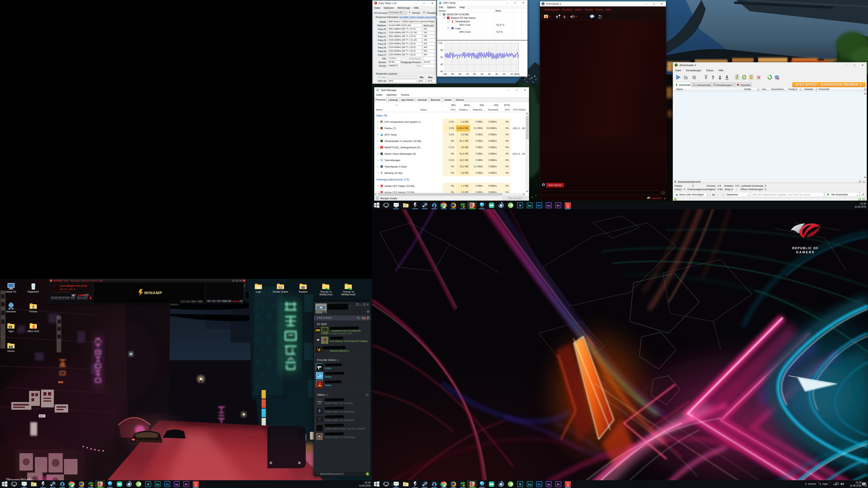  Describe the element at coordinates (440, 43) in the screenshot. I see `svg-text: [°C]` at that location.